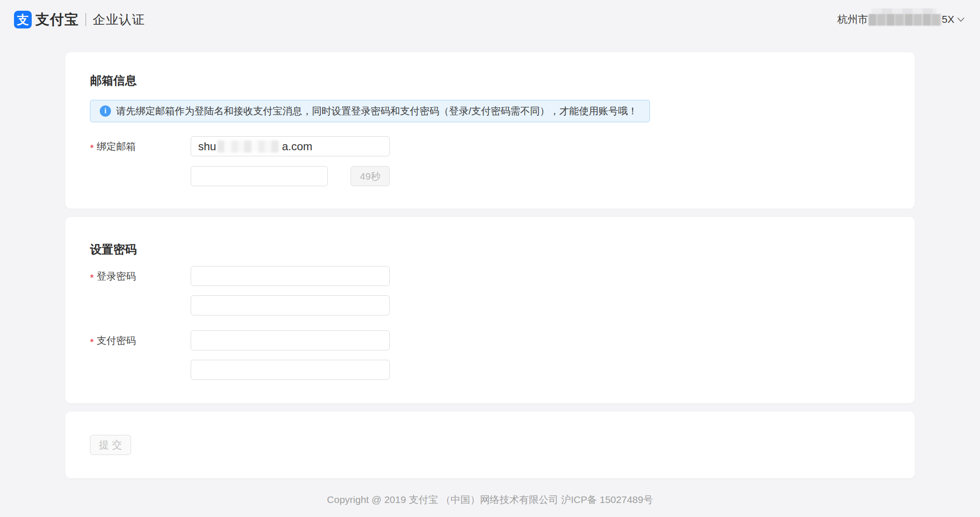  I want to click on pay-password-confirm-input, so click(290, 370).